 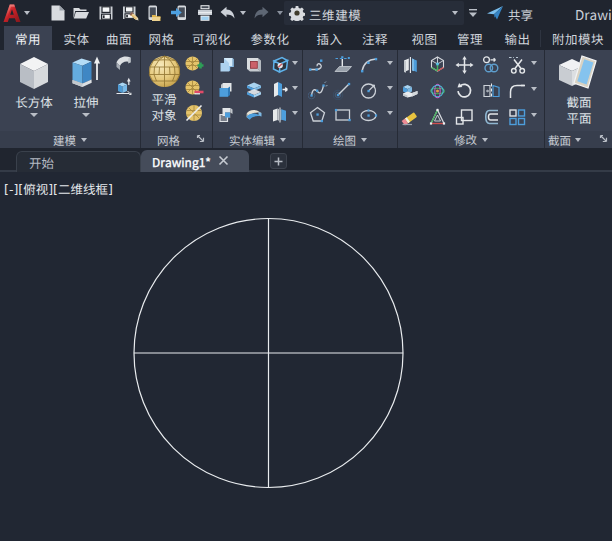 What do you see at coordinates (70, 140) in the screenshot?
I see `panel-label-modeling: 建模` at bounding box center [70, 140].